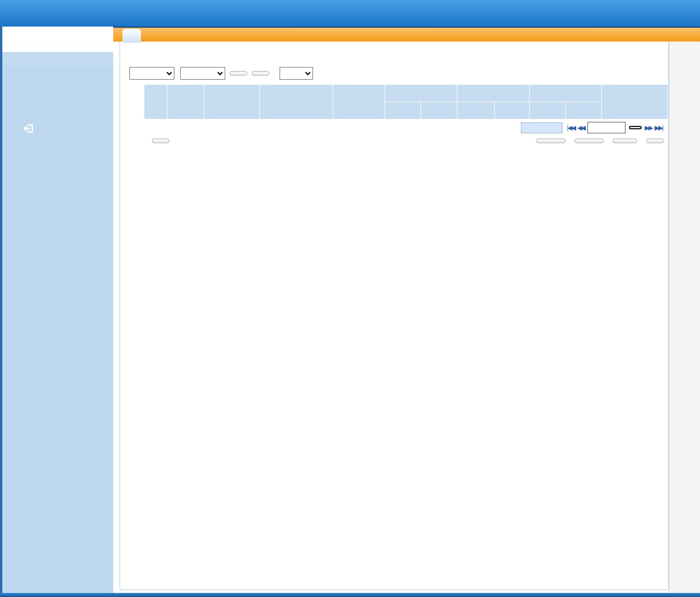 This screenshot has height=597, width=700. I want to click on filter-type-select, so click(152, 73).